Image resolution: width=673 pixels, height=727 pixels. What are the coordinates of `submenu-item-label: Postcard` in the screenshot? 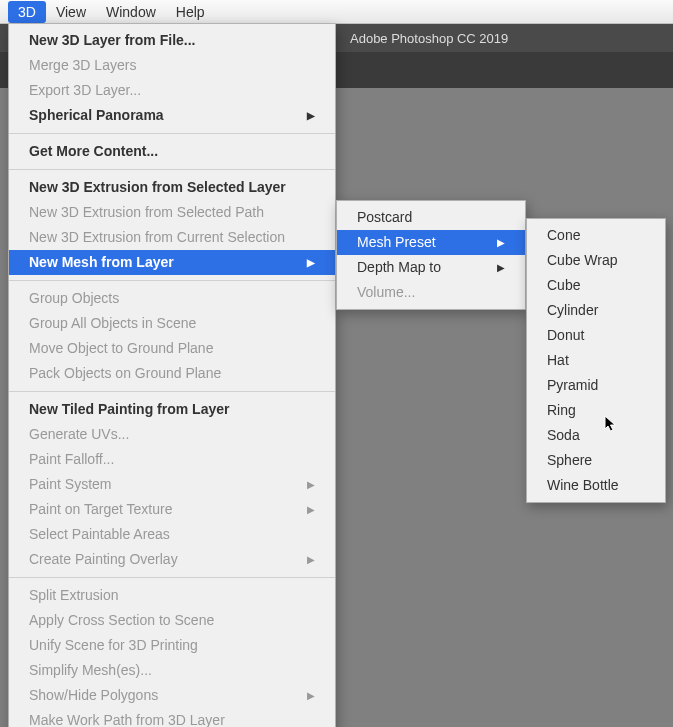 It's located at (384, 218).